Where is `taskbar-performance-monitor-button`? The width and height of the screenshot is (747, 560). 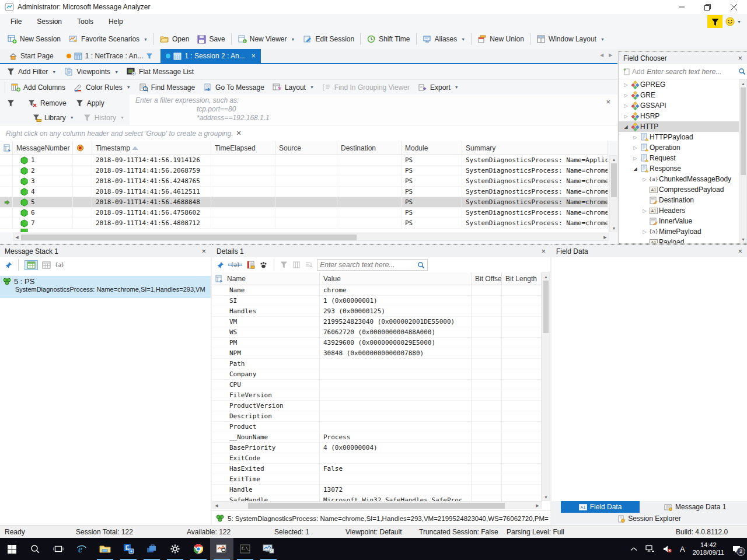 taskbar-performance-monitor-button is located at coordinates (268, 549).